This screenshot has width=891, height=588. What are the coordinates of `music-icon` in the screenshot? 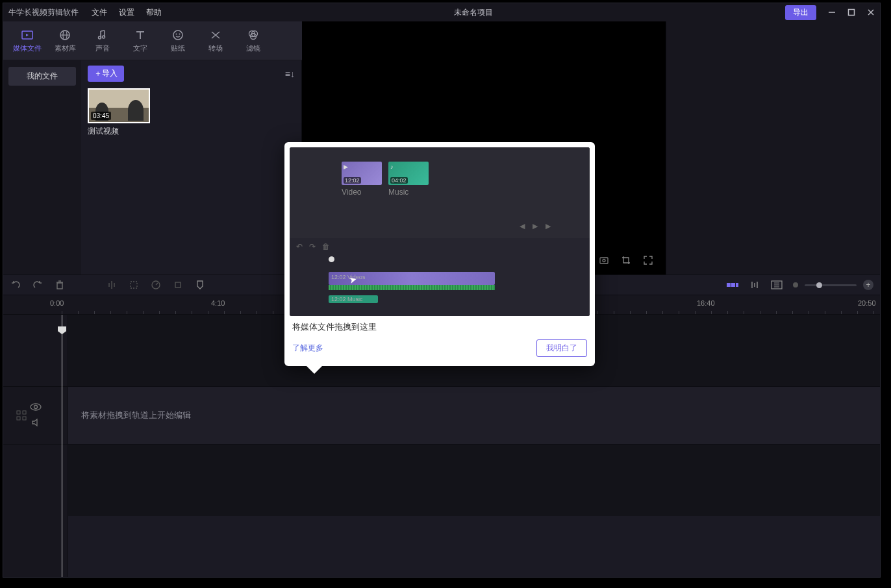 It's located at (103, 35).